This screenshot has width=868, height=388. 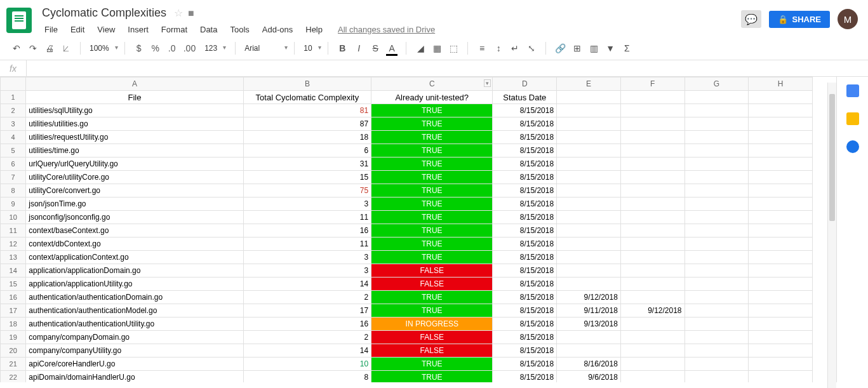 What do you see at coordinates (653, 84) in the screenshot?
I see `col-header-F: F` at bounding box center [653, 84].